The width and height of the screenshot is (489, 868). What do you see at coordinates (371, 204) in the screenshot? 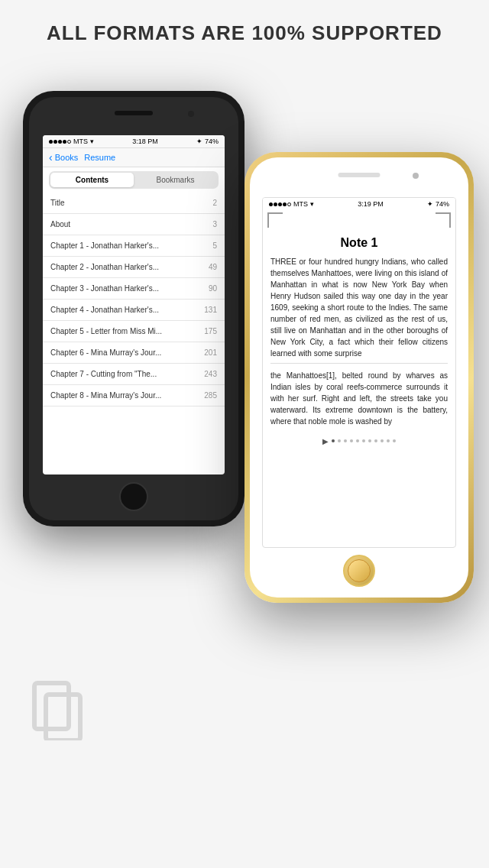
I see `gold-time: 3:19 PM` at bounding box center [371, 204].